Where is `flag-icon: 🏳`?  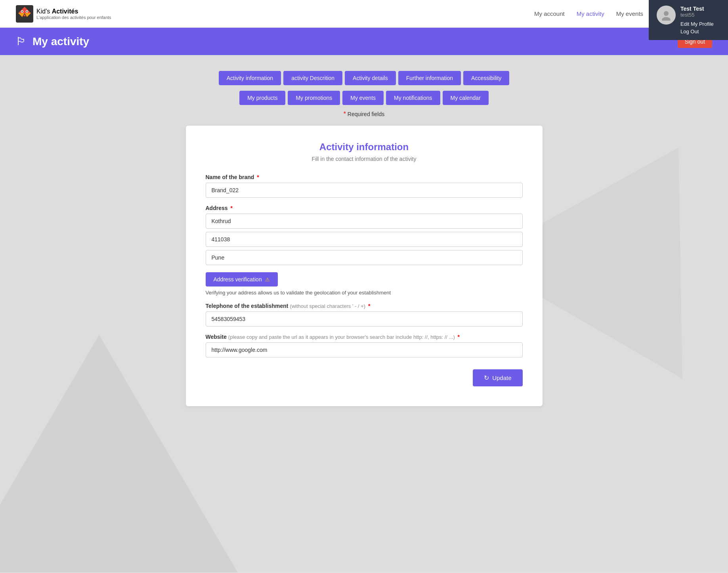 flag-icon: 🏳 is located at coordinates (21, 41).